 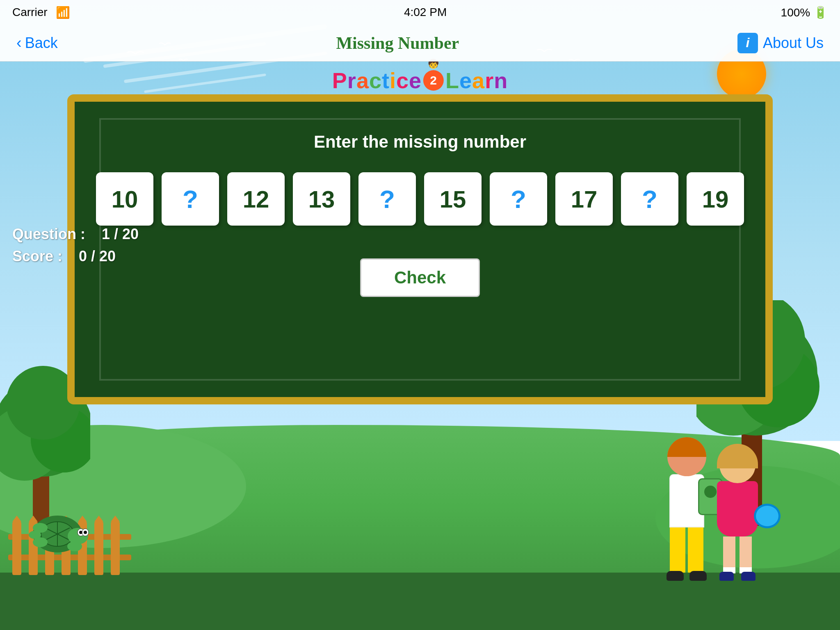 I want to click on logo-r: r, so click(x=352, y=80).